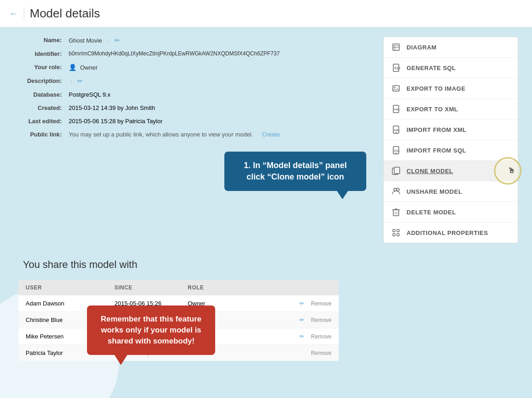 Image resolution: width=532 pixels, height=398 pixels. Describe the element at coordinates (65, 14) in the screenshot. I see `page-title: Model details` at that location.